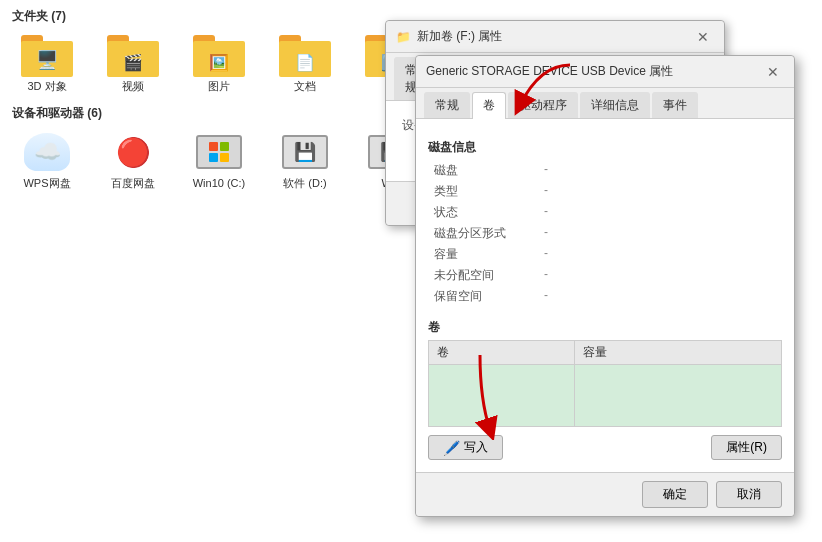 This screenshot has width=822, height=542. I want to click on device-dialog-titlebar: Generic STORAGE DEVICE USB Device 属性 ✕, so click(605, 72).